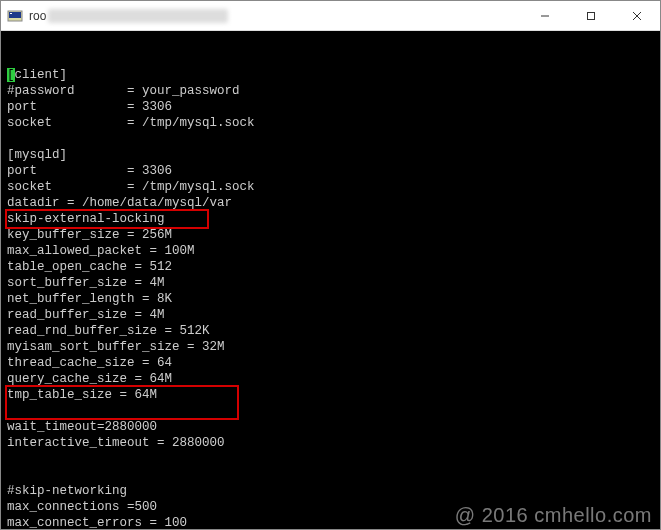  I want to click on terminal-line: net_buffer_length = 8K, so click(330, 299).